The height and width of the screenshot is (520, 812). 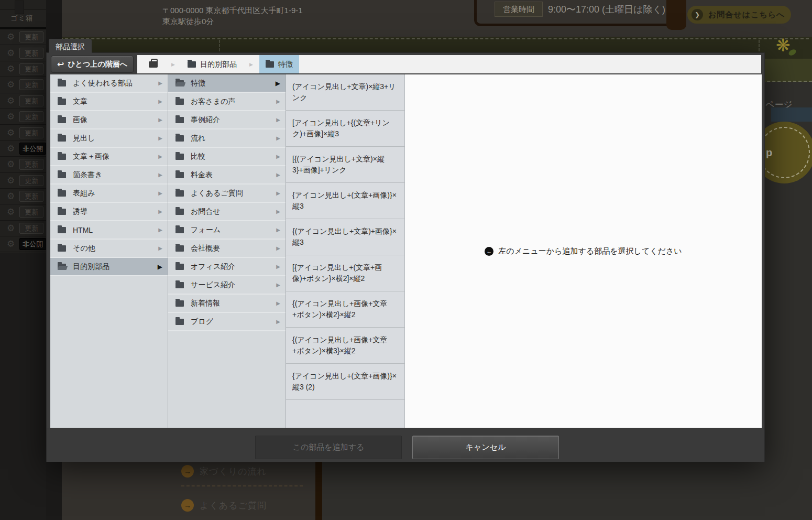 What do you see at coordinates (218, 64) in the screenshot?
I see `breadcrumb-item-label: 目的別部品` at bounding box center [218, 64].